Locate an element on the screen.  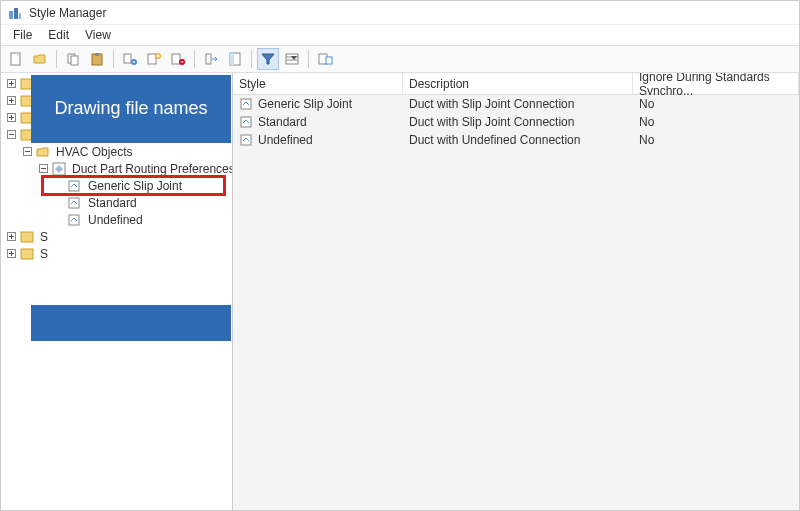
column-header-ignore: Ignore During Standards Synchro... is located at coordinates (716, 84).